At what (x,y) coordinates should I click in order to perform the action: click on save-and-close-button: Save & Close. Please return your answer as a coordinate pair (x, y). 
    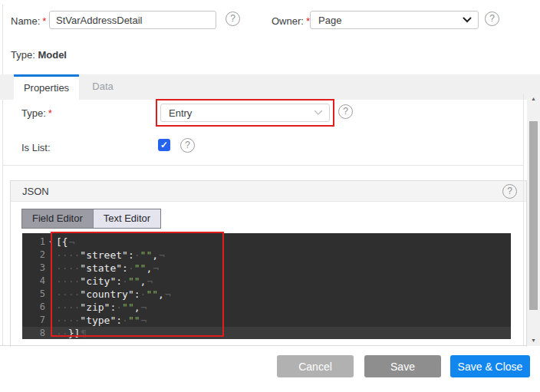
    Looking at the image, I should click on (490, 367).